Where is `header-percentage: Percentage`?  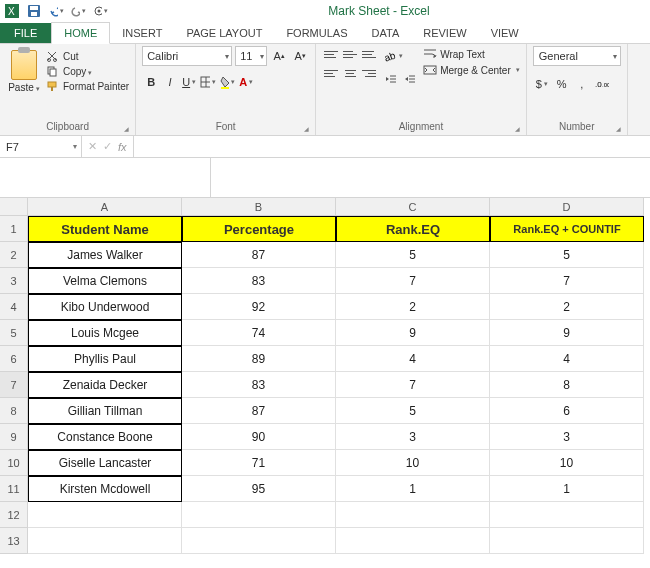 header-percentage: Percentage is located at coordinates (259, 229).